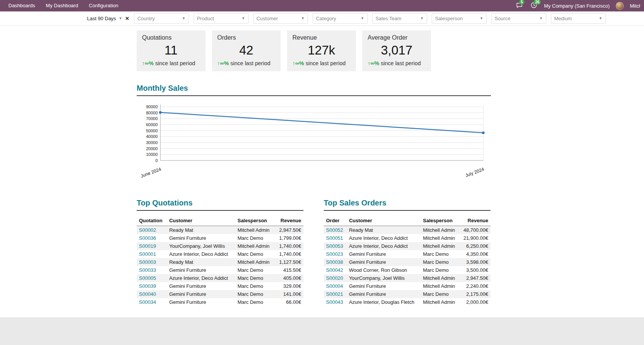 Image resolution: width=644 pixels, height=345 pixels. What do you see at coordinates (289, 278) in the screenshot?
I see `data-cell: 405.00€` at bounding box center [289, 278].